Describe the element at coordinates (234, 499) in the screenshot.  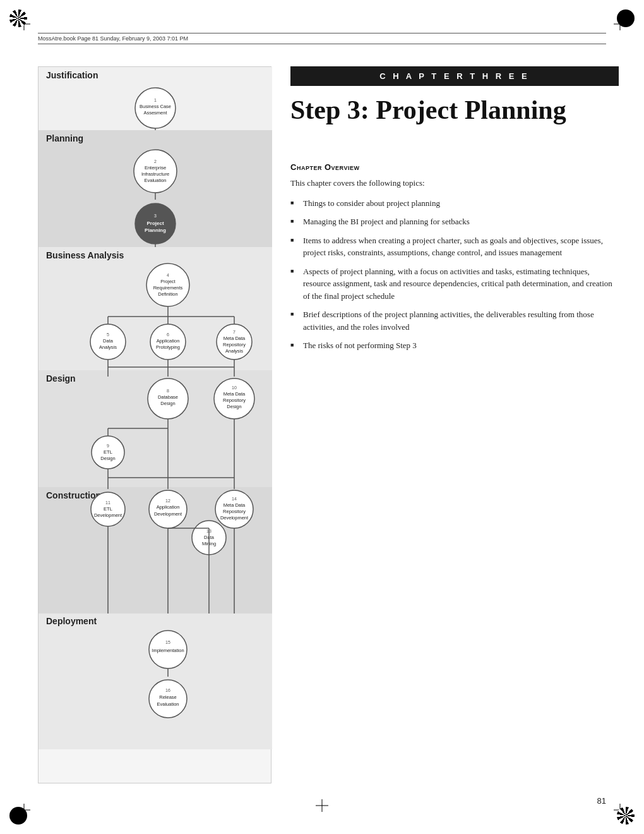
I see `svg-text: 14` at that location.